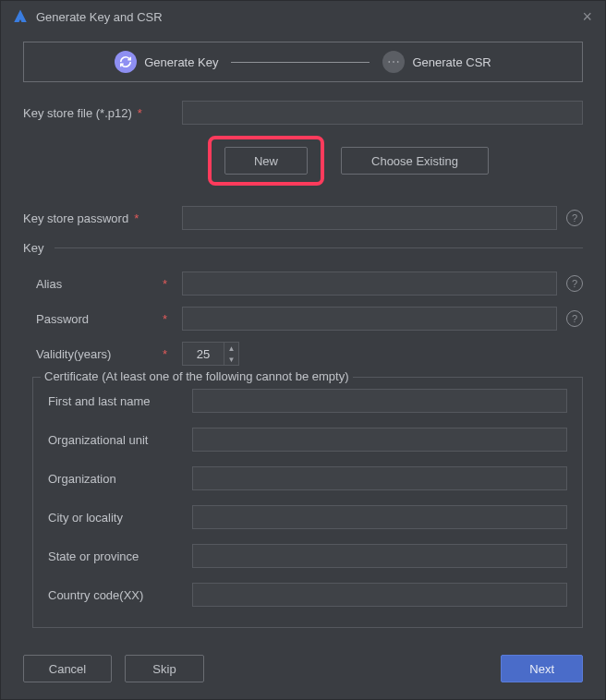  Describe the element at coordinates (103, 355) in the screenshot. I see `label-validity: Validity(years) *` at that location.